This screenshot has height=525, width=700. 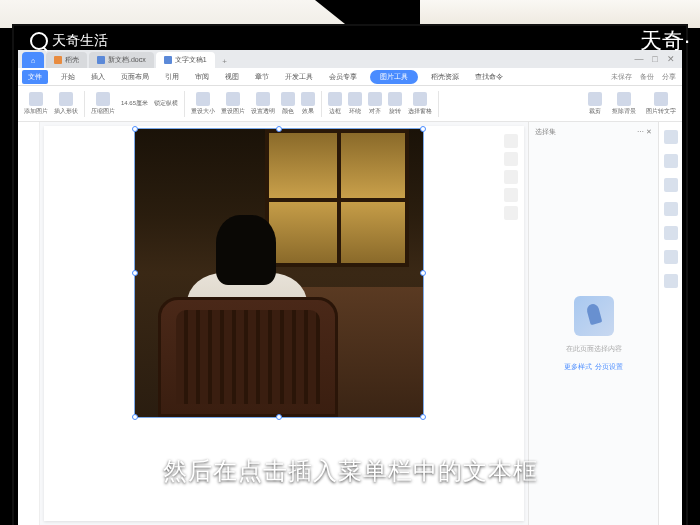 I want to click on resize-handle-tl, so click(x=135, y=129).